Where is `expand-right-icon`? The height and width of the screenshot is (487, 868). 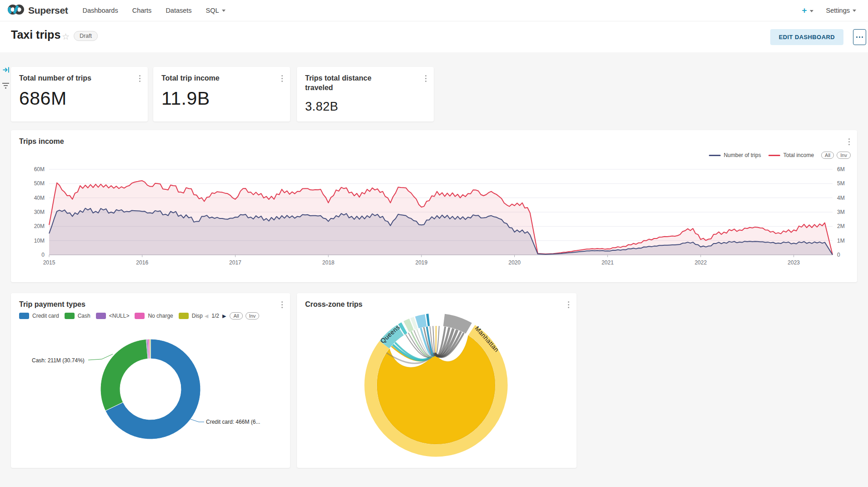
expand-right-icon is located at coordinates (6, 71).